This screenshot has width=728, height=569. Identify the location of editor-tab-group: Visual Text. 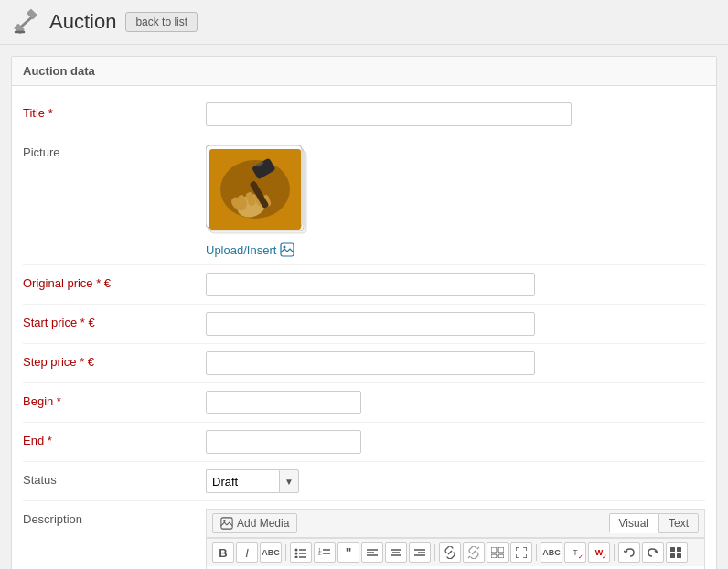
(654, 523).